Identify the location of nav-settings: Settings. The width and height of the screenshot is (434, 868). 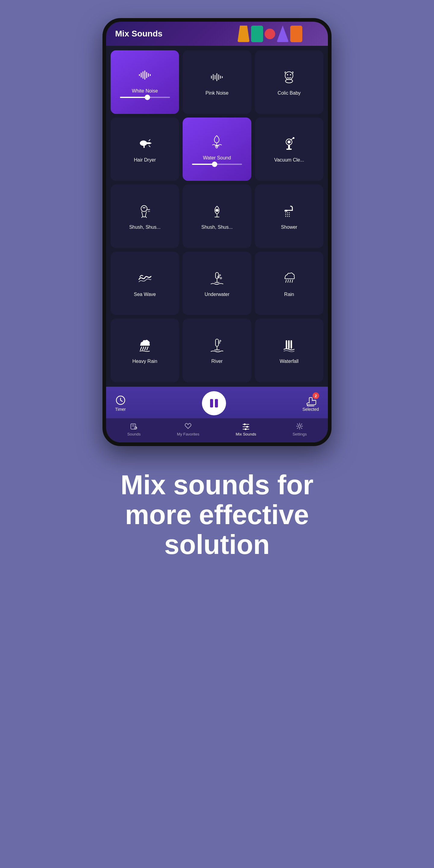
(300, 429).